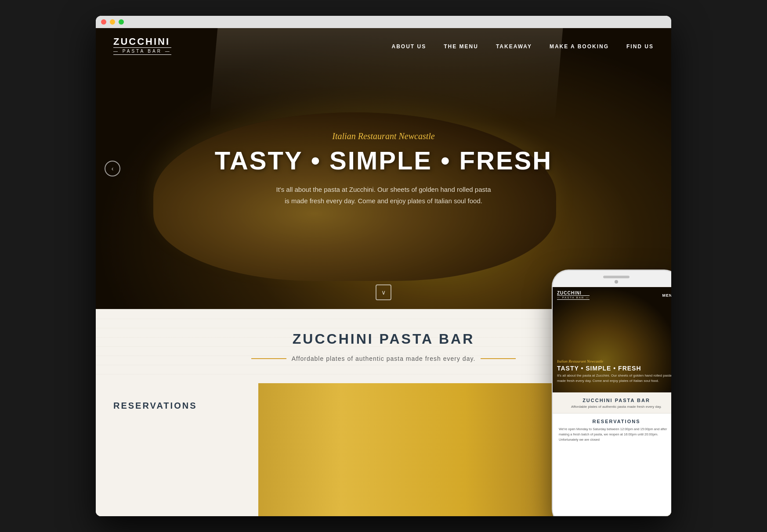  Describe the element at coordinates (461, 47) in the screenshot. I see `nav-link-menu: THE MENU` at that location.